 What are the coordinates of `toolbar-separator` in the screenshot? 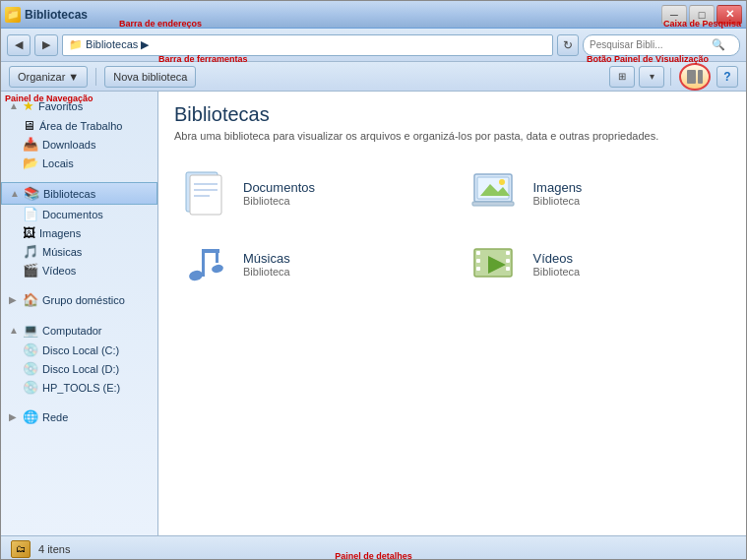 It's located at (96, 77).